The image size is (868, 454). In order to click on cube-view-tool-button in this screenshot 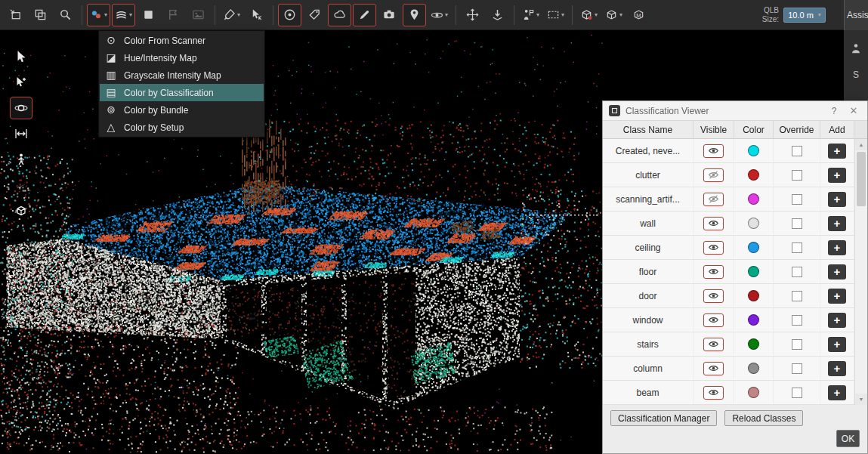, I will do `click(21, 211)`.